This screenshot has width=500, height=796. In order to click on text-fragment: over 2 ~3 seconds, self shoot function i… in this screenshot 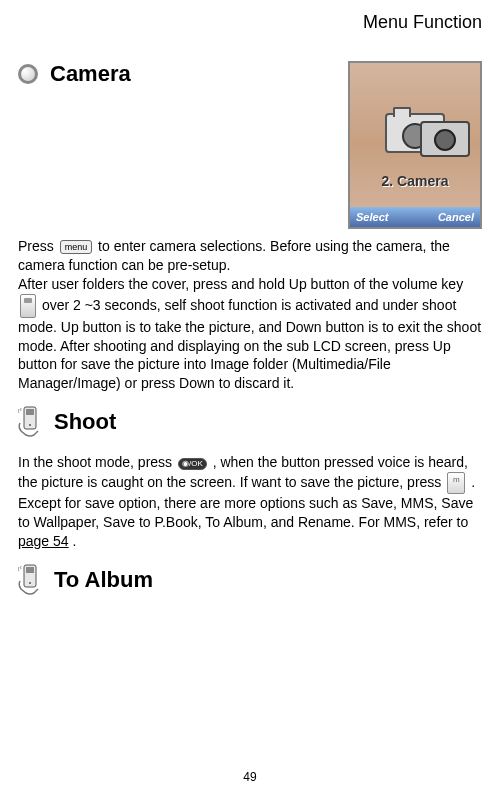, I will do `click(250, 344)`.